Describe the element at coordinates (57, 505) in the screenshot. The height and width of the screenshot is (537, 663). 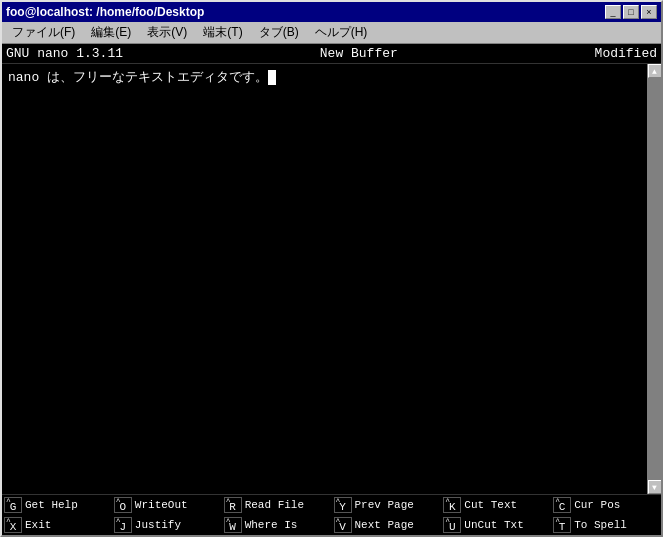
I see `shortcut-get-help: ^G Get Help` at that location.